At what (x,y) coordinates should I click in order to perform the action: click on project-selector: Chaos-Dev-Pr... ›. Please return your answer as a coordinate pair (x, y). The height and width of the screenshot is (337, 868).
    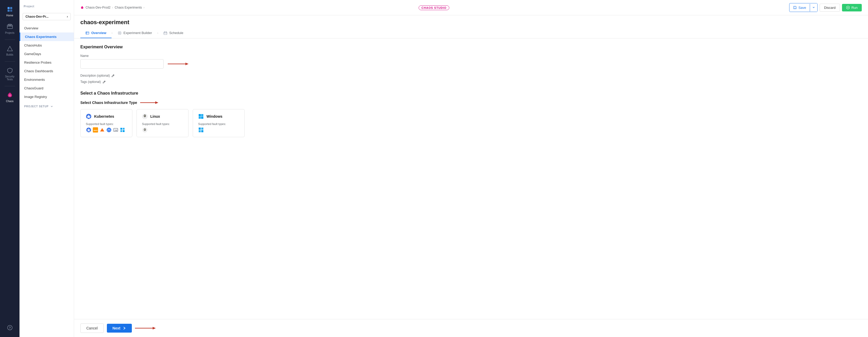
    Looking at the image, I should click on (46, 17).